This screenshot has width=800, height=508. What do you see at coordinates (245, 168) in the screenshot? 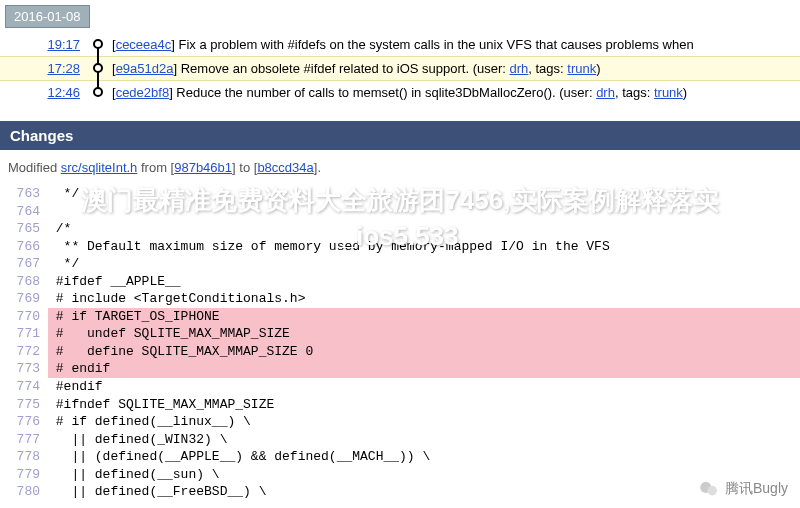
I see `modified-to-prefix: to` at bounding box center [245, 168].